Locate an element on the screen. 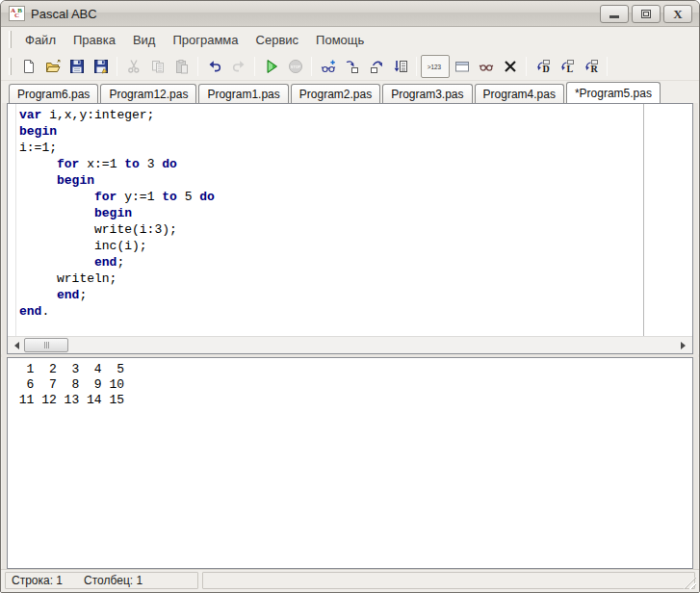  menu-item-1: Правка is located at coordinates (94, 40).